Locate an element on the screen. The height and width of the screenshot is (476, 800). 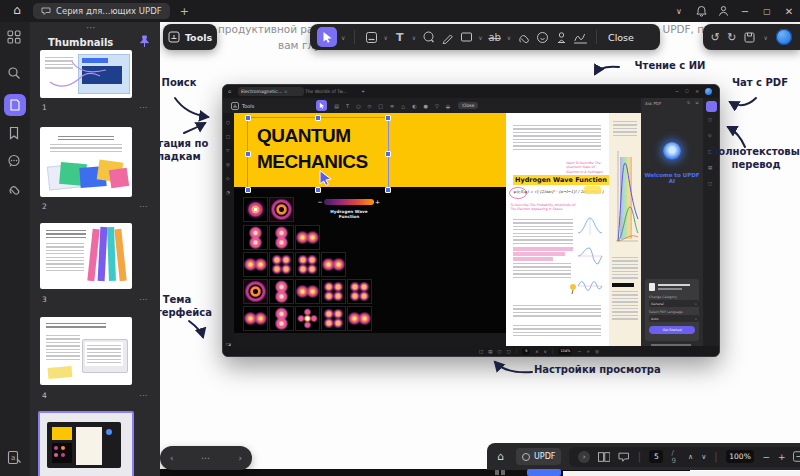
home-icon: ⌂ is located at coordinates (17, 11).